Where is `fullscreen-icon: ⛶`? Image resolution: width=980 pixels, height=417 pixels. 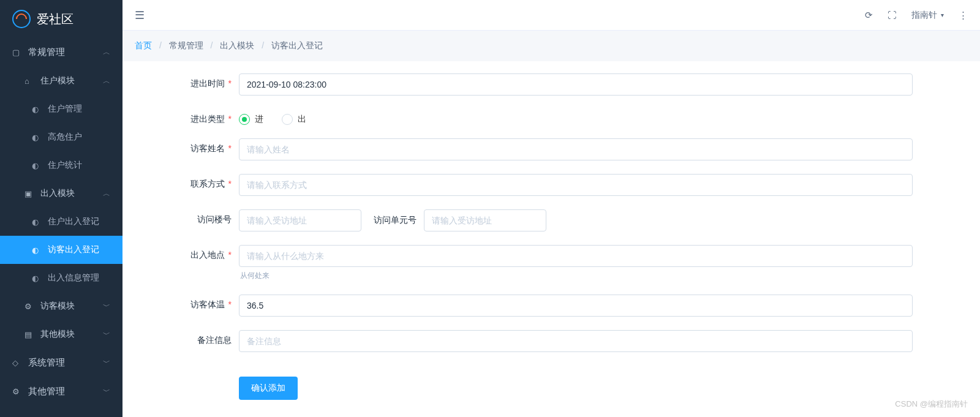 fullscreen-icon: ⛶ is located at coordinates (892, 15).